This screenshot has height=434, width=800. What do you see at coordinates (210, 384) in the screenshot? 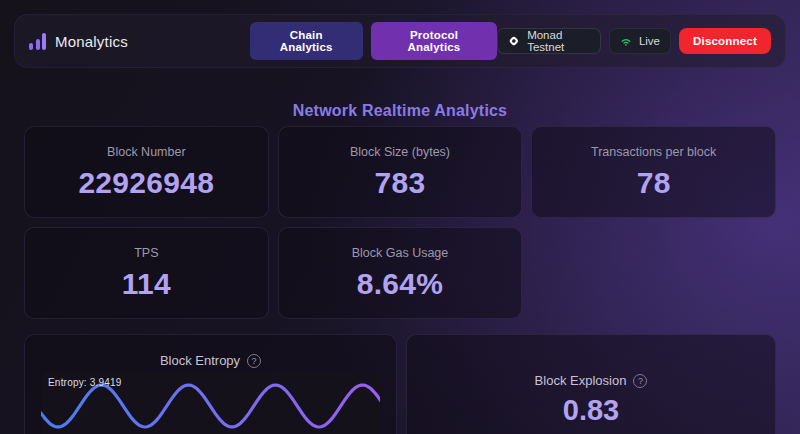
I see `block-entropy-card: Block Entropy ? Entropy: 3.9419` at bounding box center [210, 384].